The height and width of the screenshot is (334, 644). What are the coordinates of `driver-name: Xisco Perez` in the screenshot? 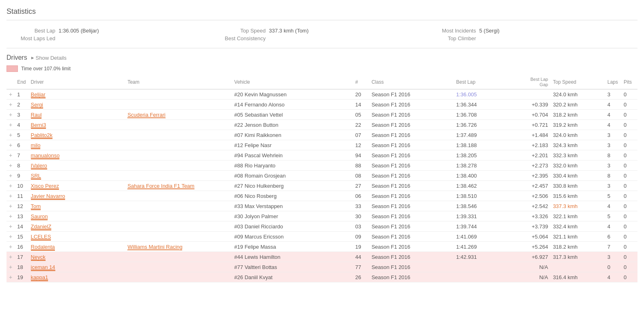 It's located at (77, 186).